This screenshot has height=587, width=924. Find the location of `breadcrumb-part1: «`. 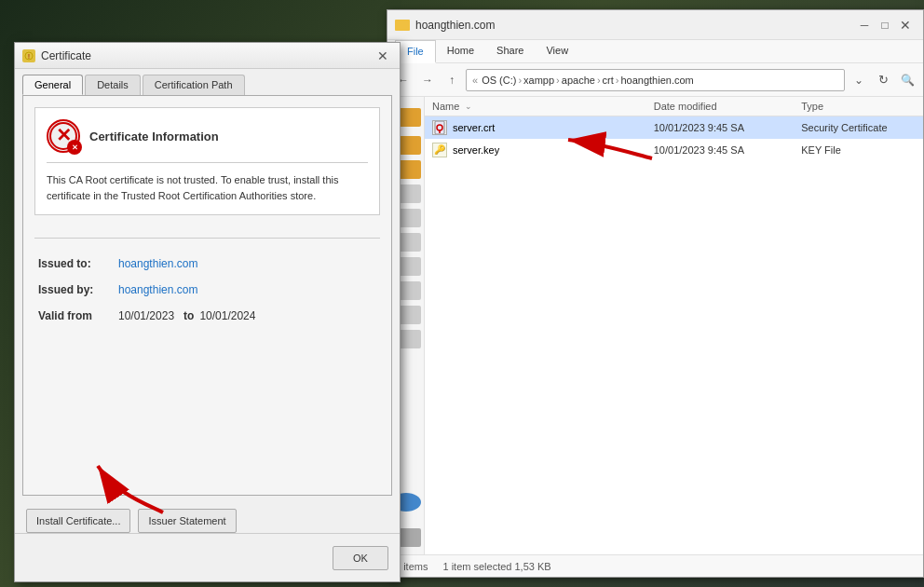

breadcrumb-part1: « is located at coordinates (475, 80).